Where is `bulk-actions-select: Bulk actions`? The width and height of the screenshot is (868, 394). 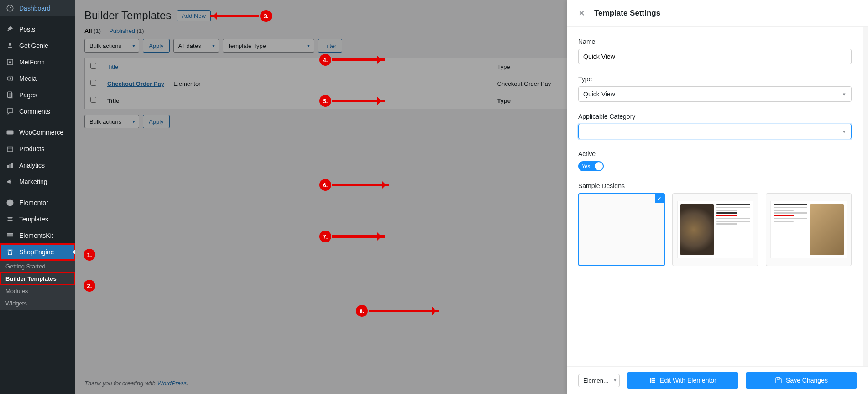 bulk-actions-select: Bulk actions is located at coordinates (112, 46).